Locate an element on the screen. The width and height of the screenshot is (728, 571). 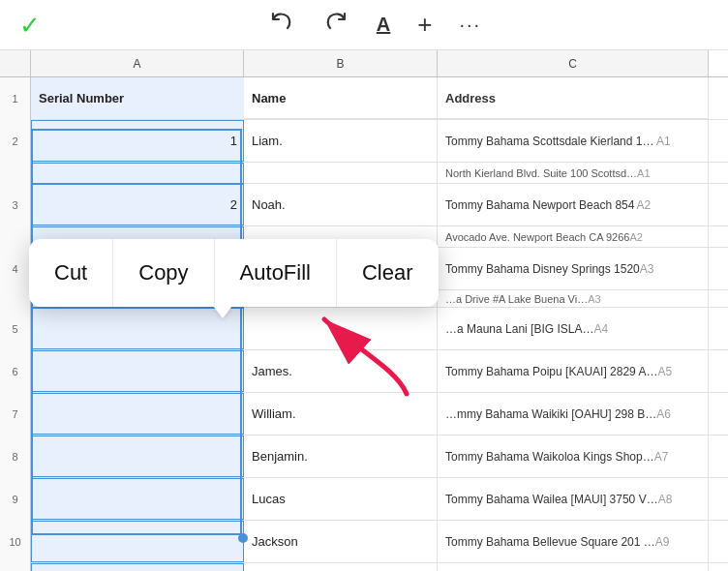
row-num-11: 11 is located at coordinates (15, 567).